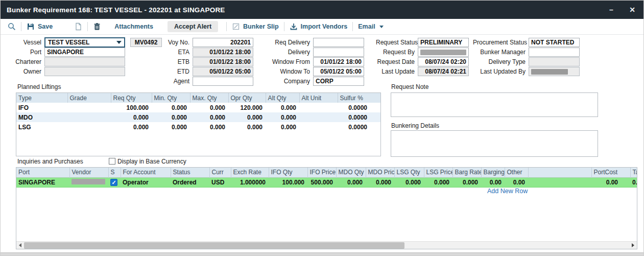 The width and height of the screenshot is (644, 256). I want to click on cell-lsg-price: 0.000, so click(438, 182).